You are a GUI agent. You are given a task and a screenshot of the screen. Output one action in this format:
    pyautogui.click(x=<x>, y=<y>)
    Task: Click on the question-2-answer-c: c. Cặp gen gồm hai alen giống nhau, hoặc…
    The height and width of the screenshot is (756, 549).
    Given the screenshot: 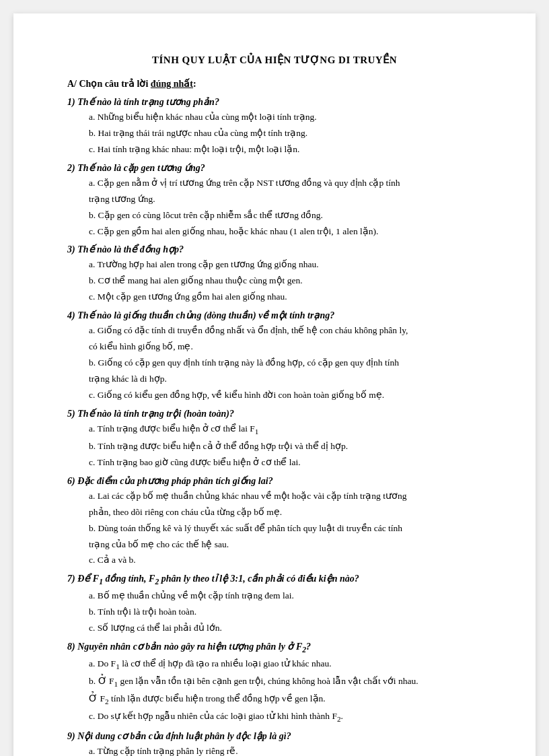 What is the action you would take?
    pyautogui.click(x=285, y=232)
    